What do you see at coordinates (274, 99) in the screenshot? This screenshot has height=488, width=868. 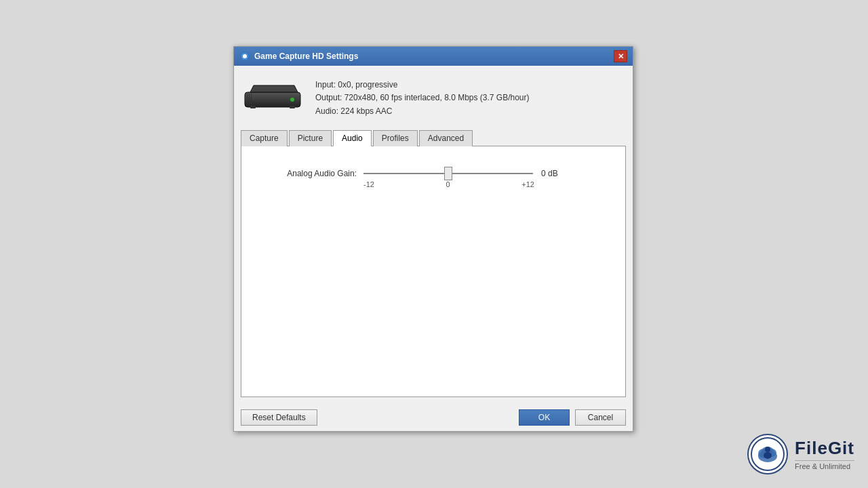 I see `device-svg` at bounding box center [274, 99].